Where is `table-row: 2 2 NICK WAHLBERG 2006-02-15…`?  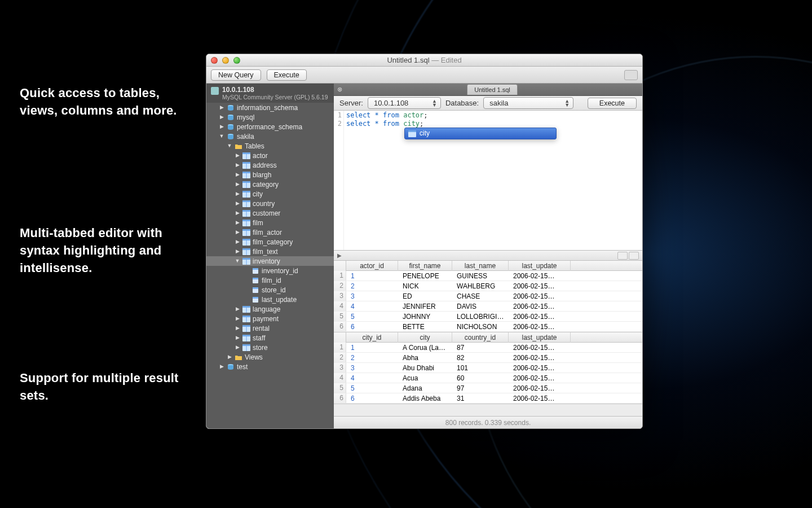 table-row: 2 2 NICK WAHLBERG 2006-02-15… is located at coordinates (488, 286).